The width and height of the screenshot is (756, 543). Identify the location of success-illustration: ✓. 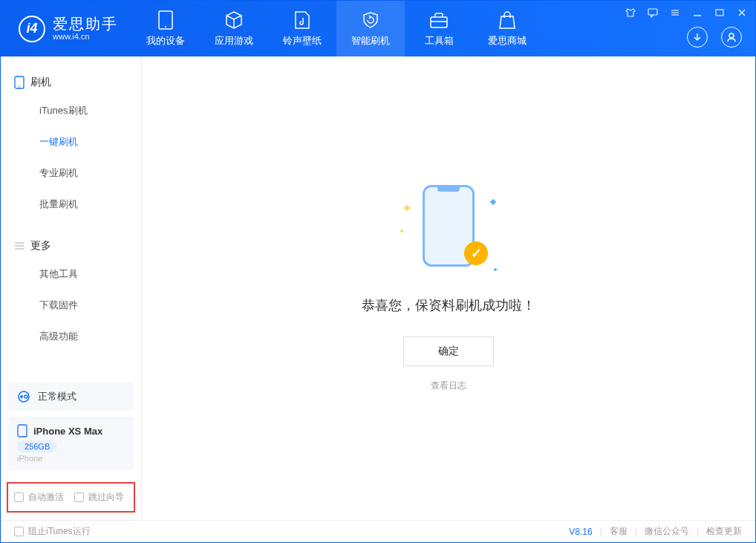
(449, 230).